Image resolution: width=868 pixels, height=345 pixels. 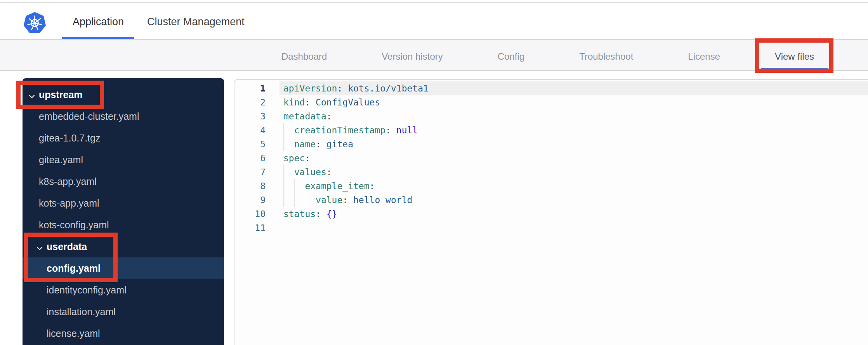 What do you see at coordinates (98, 22) in the screenshot?
I see `tab-application-label: Application` at bounding box center [98, 22].